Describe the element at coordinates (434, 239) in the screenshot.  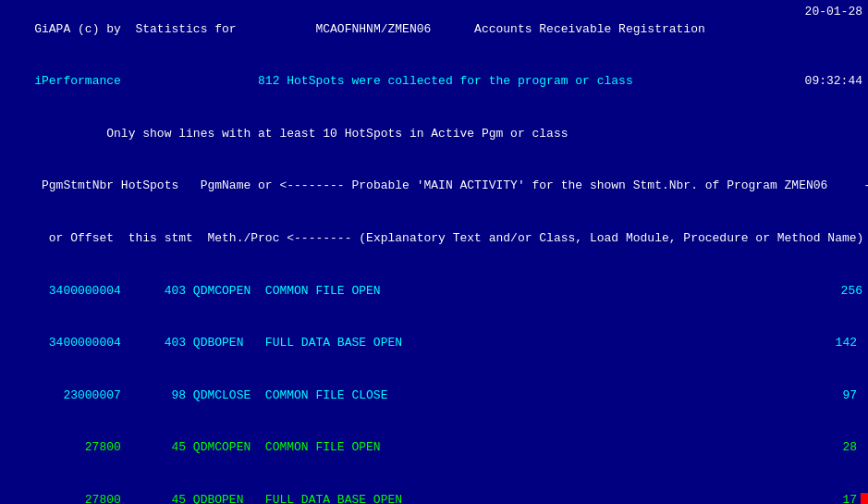
I see `col-header2: or Offset this stmt Meth./Proc <--------…` at that location.